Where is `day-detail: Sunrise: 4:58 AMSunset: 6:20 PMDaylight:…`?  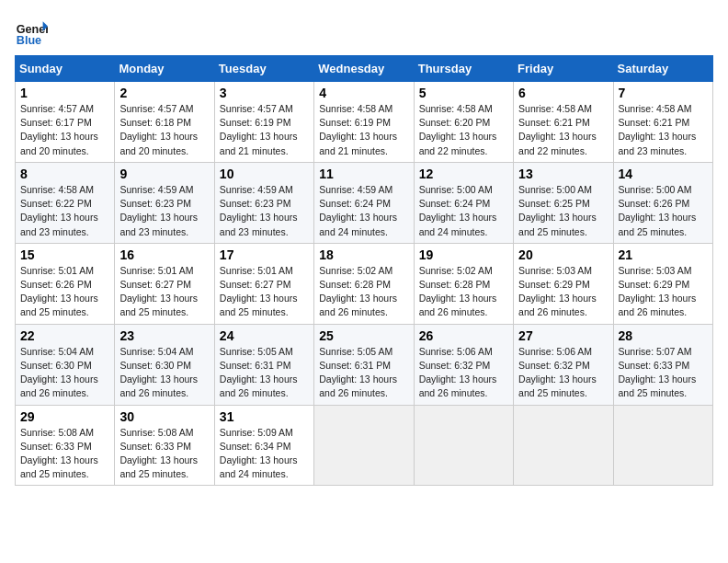 day-detail: Sunrise: 4:58 AMSunset: 6:20 PMDaylight:… is located at coordinates (458, 130).